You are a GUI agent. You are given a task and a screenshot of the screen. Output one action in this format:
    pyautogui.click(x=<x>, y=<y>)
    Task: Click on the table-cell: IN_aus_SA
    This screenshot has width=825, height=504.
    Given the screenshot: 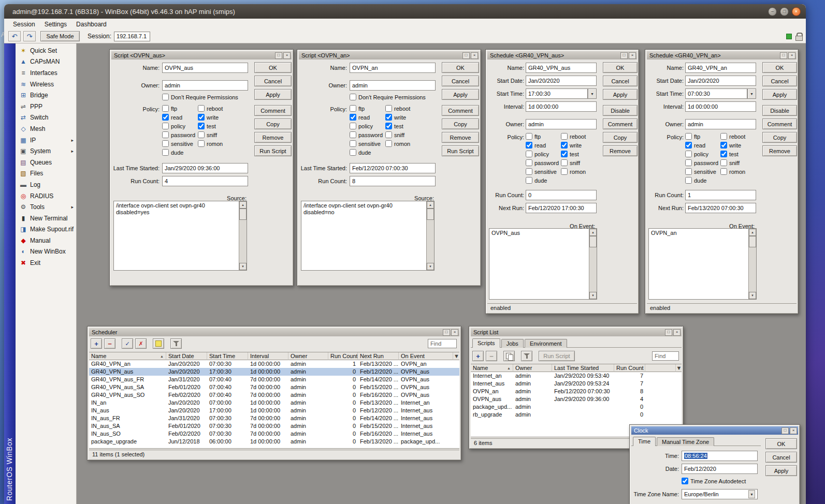 What is the action you would take?
    pyautogui.click(x=127, y=426)
    